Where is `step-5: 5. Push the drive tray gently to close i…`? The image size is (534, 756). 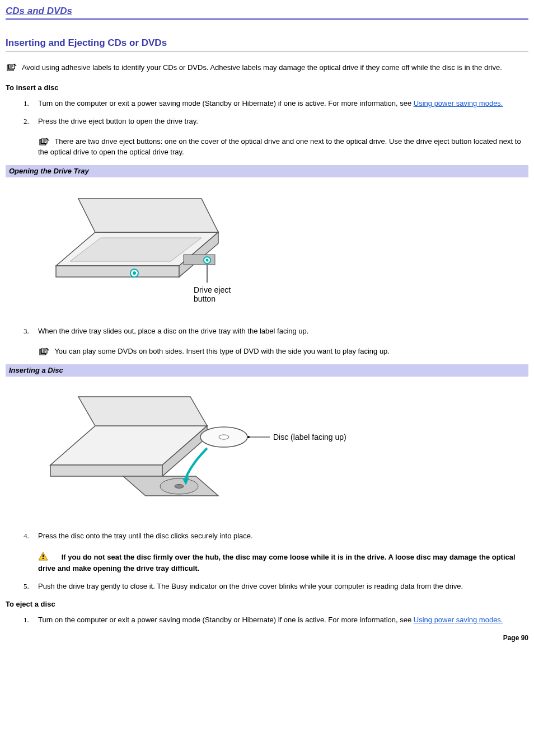 step-5: 5. Push the drive tray gently to close i… is located at coordinates (267, 586).